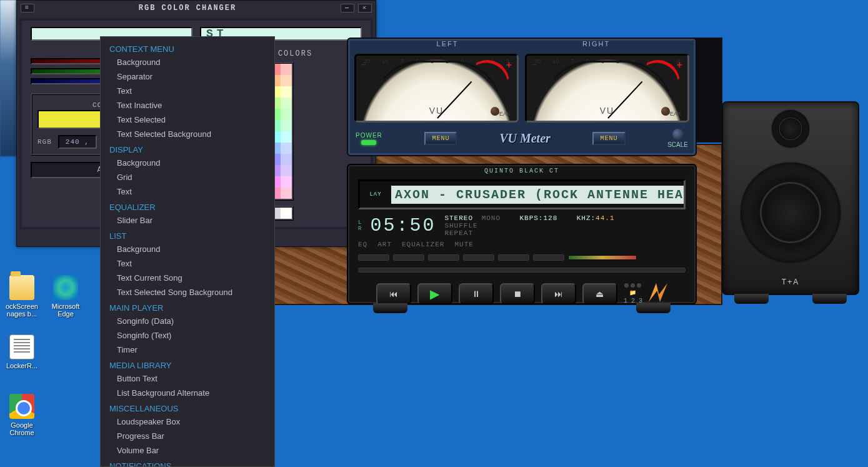 The image size is (868, 467). I want to click on icon-label: Google, so click(21, 425).